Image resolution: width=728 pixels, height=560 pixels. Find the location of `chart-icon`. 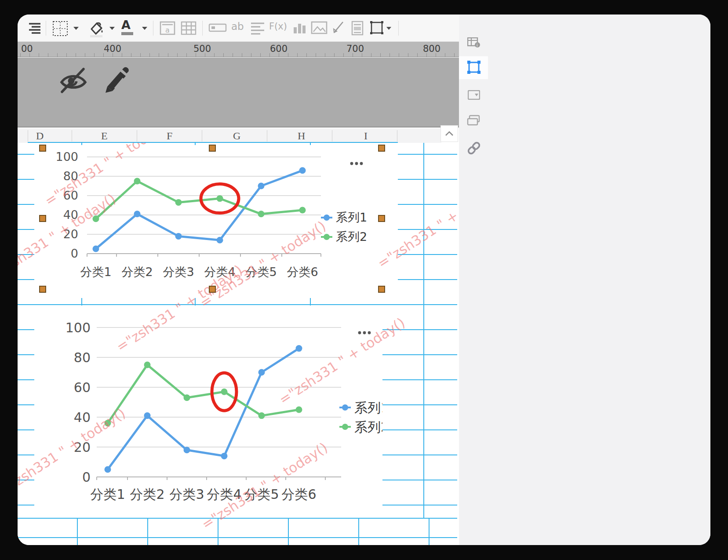

chart-icon is located at coordinates (299, 28).